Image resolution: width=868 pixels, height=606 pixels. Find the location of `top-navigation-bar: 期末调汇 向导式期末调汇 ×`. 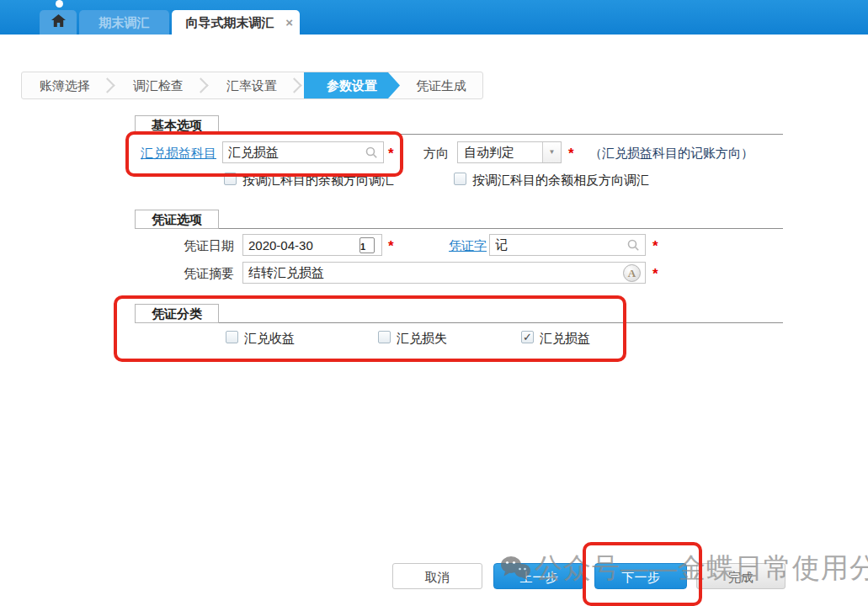

top-navigation-bar: 期末调汇 向导式期末调汇 × is located at coordinates (434, 17).